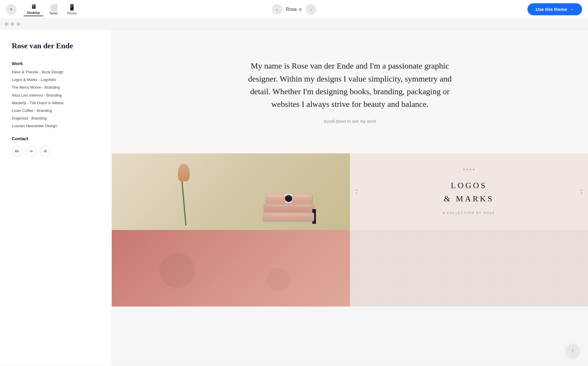 Image resolution: width=588 pixels, height=366 pixels. Describe the element at coordinates (34, 13) in the screenshot. I see `desktop-label: Desktop` at that location.